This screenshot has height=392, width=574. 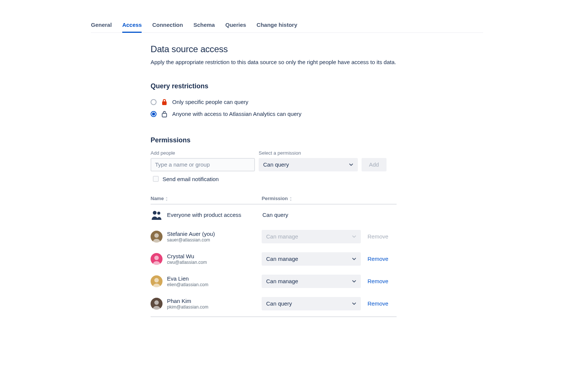 I want to click on column-header-name: Name, so click(x=206, y=198).